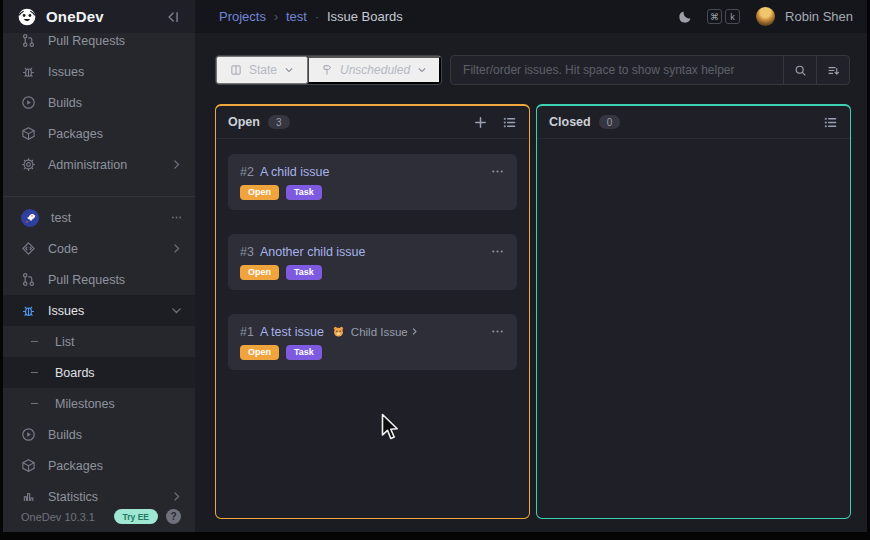 Image resolution: width=870 pixels, height=540 pixels. I want to click on sidebar-item-builds: Builds, so click(99, 102).